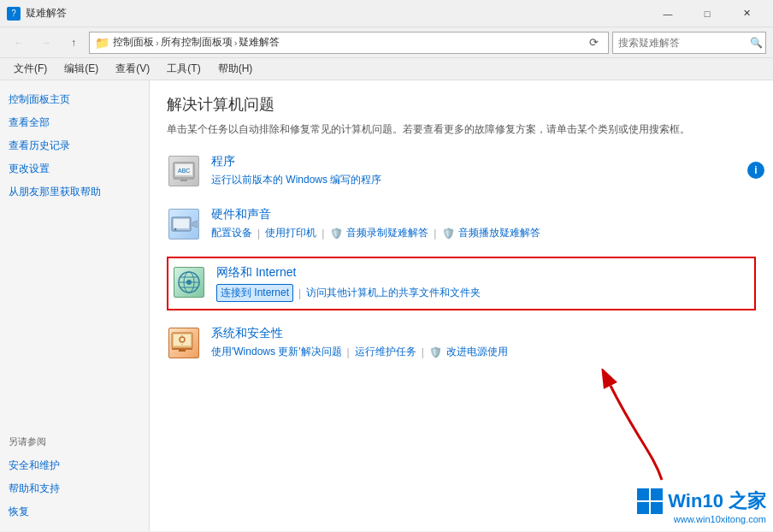 Image resolution: width=773 pixels, height=532 pixels. Describe the element at coordinates (19, 43) in the screenshot. I see `back-button: ←` at that location.